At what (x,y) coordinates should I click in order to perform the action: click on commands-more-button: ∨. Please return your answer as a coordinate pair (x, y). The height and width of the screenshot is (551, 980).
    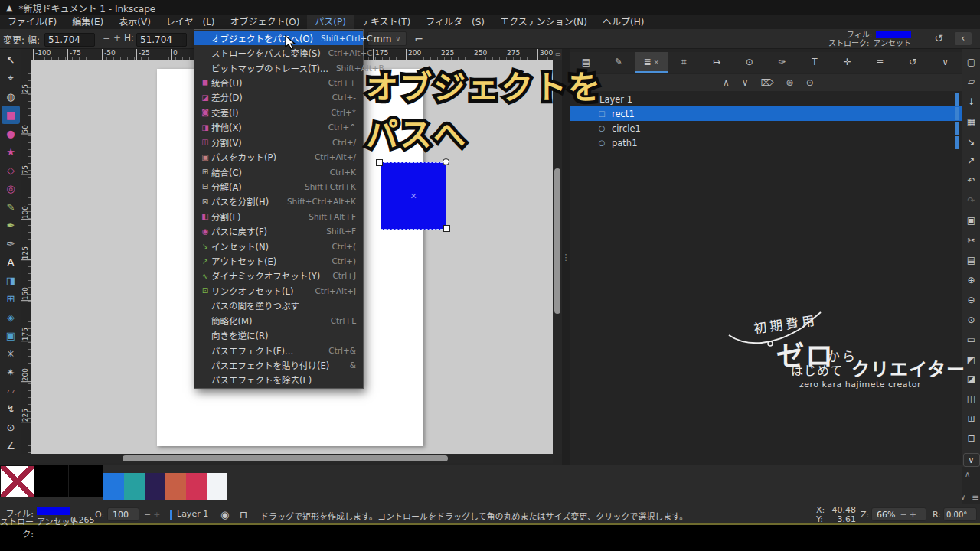
    Looking at the image, I should click on (972, 460).